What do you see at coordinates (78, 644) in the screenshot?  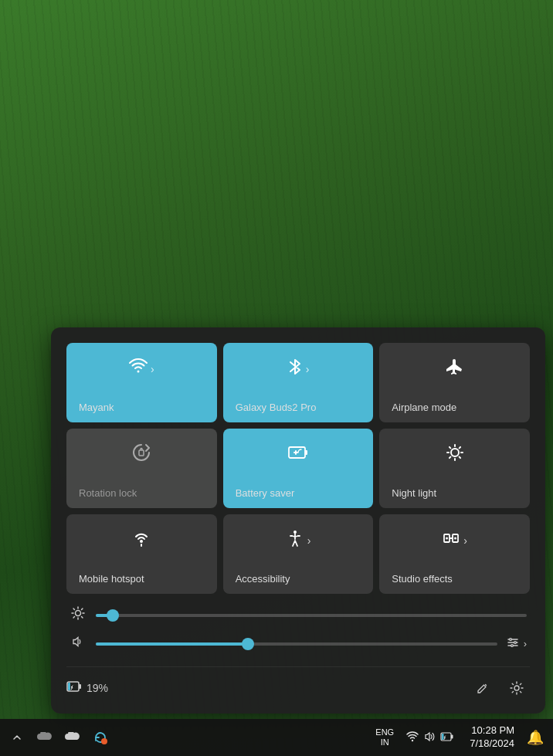 I see `volume-icon` at bounding box center [78, 644].